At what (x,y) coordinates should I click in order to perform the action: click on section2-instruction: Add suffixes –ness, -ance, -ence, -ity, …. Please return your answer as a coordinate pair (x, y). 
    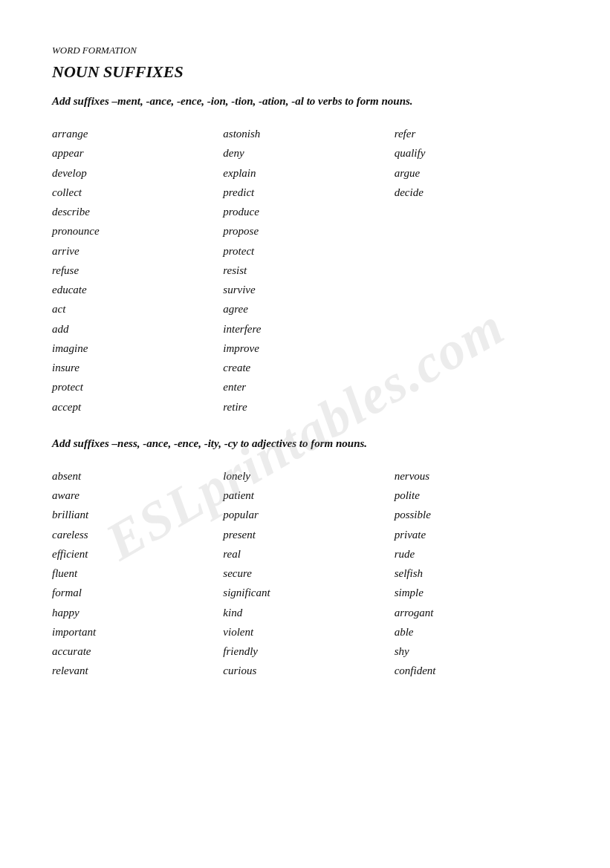
    Looking at the image, I should click on (305, 444).